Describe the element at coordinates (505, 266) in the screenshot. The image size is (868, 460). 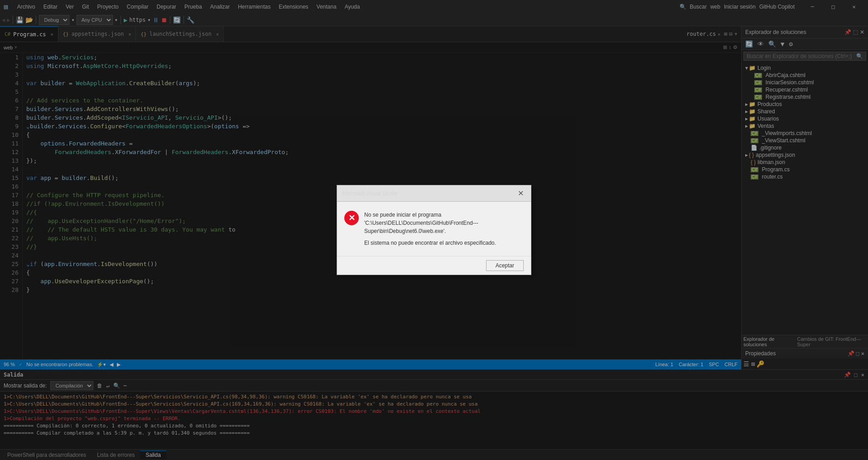
I see `dialog-ok-button: Aceptar` at that location.